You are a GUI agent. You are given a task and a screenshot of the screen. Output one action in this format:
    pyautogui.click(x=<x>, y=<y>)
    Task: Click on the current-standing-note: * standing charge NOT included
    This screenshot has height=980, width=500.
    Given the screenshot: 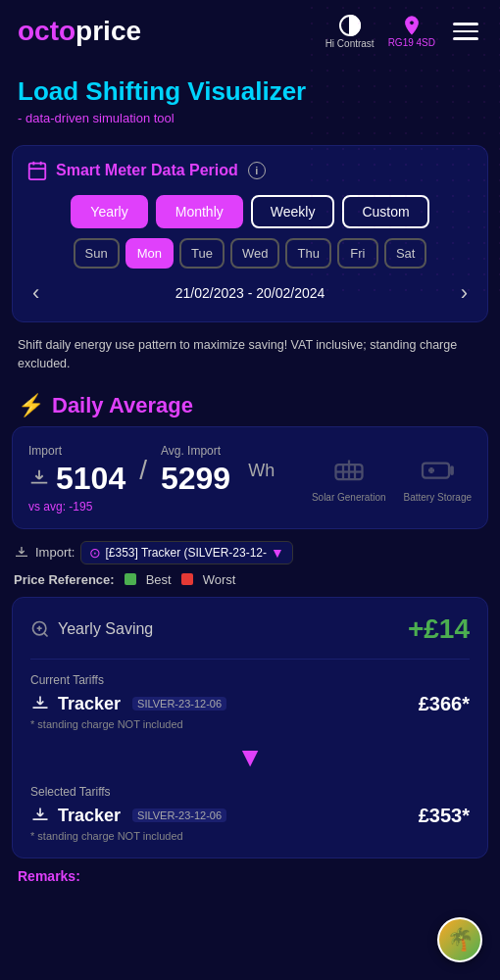 What is the action you would take?
    pyautogui.click(x=250, y=724)
    